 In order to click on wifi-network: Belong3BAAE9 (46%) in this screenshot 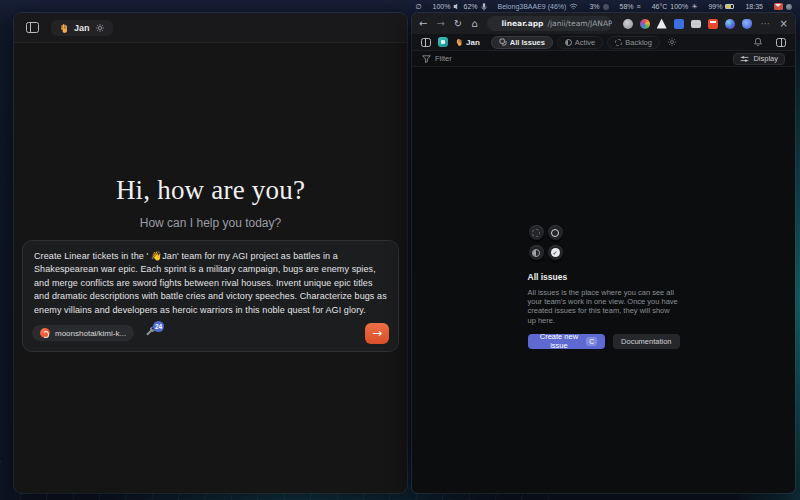, I will do `click(532, 6)`.